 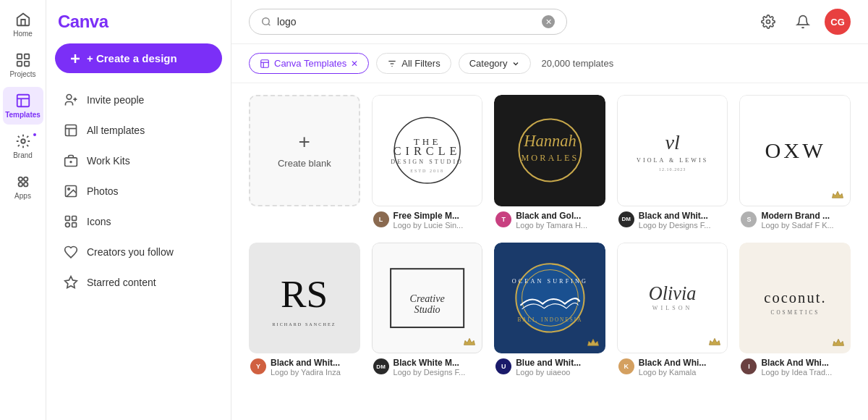 What do you see at coordinates (71, 282) in the screenshot?
I see `starred-icon` at bounding box center [71, 282].